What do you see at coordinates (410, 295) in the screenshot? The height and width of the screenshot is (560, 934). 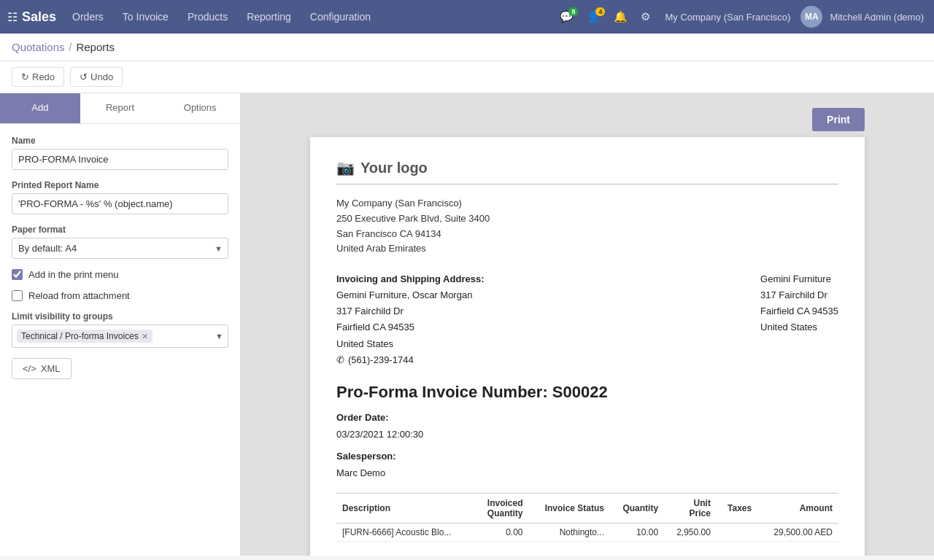 I see `billing-name: Gemini Furniture, Oscar Morgan` at bounding box center [410, 295].